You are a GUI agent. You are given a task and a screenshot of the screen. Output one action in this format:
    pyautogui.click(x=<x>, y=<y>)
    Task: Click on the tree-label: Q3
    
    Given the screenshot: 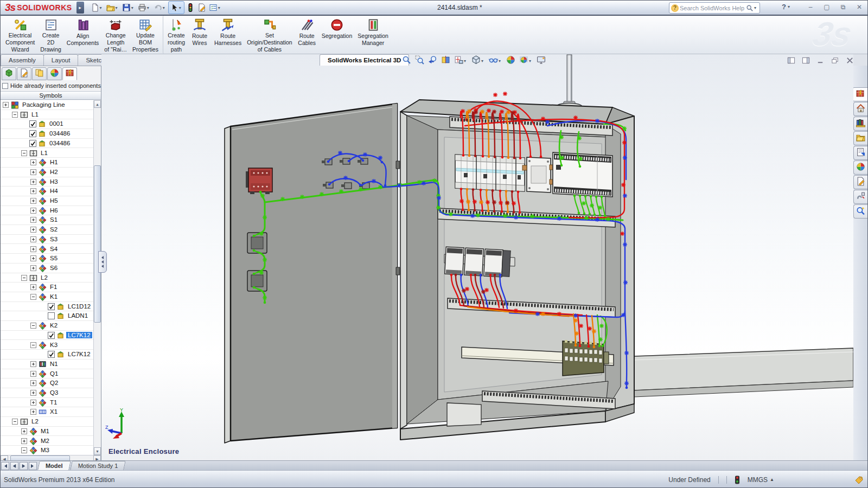 What is the action you would take?
    pyautogui.click(x=54, y=393)
    